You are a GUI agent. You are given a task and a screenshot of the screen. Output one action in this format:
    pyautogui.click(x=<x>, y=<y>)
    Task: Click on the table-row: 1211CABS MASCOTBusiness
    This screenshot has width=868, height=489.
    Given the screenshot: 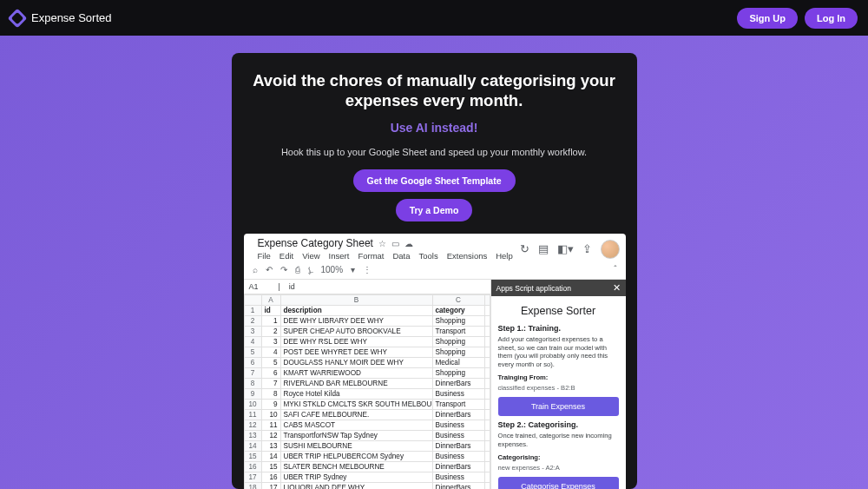 What is the action you would take?
    pyautogui.click(x=366, y=426)
    